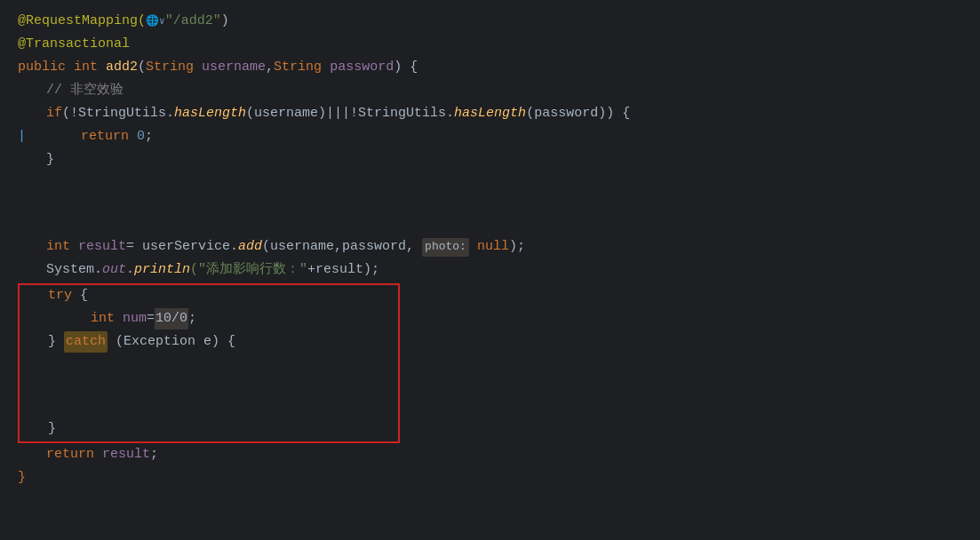  Describe the element at coordinates (162, 270) in the screenshot. I see `method-println: println` at that location.